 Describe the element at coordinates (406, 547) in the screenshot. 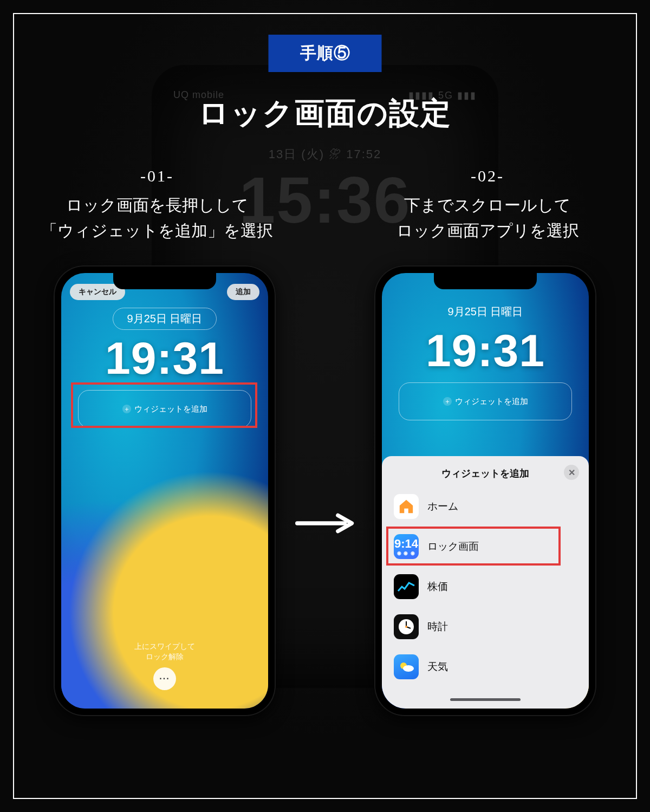

I see `lockscreen-icon: 9:14 ◉ ◉ ◉` at that location.